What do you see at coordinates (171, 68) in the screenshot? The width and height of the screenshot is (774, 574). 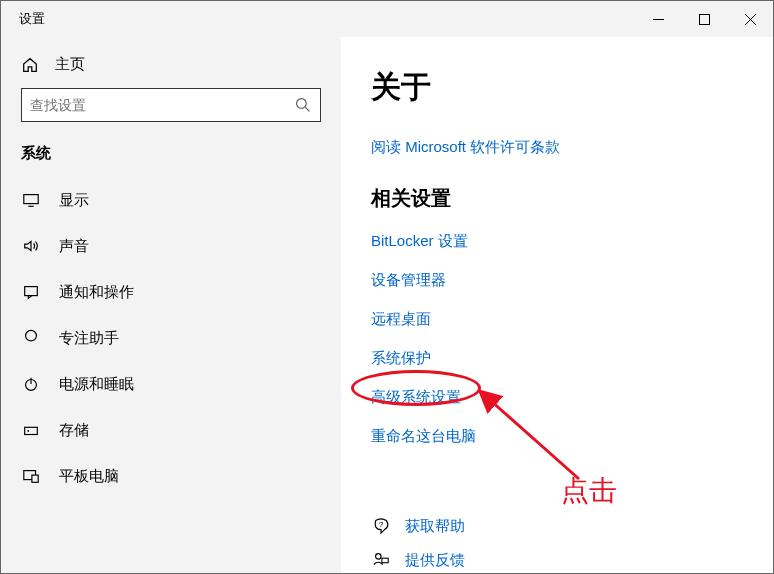 I see `home-link: 主页` at bounding box center [171, 68].